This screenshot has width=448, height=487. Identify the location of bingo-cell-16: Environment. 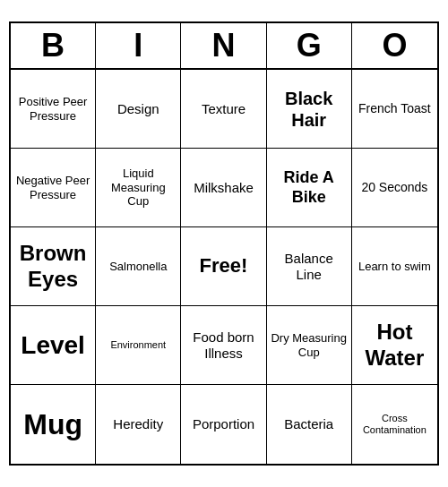
(138, 346).